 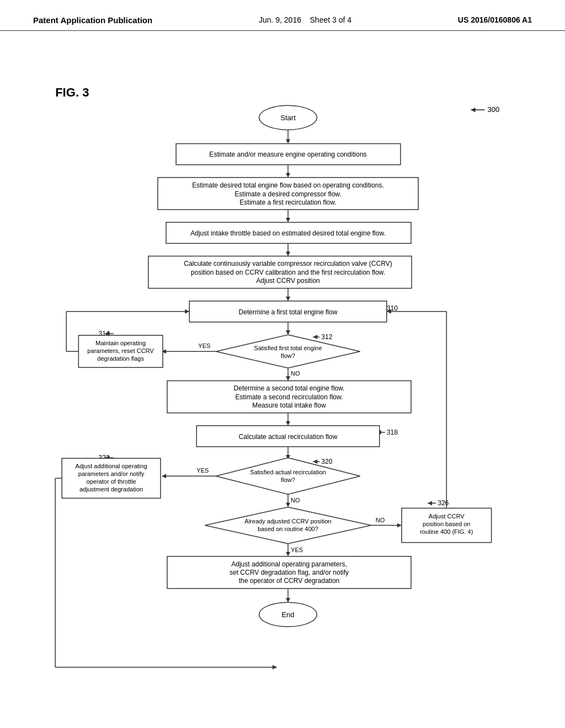 What do you see at coordinates (327, 337) in the screenshot?
I see `ref-312: 312` at bounding box center [327, 337].